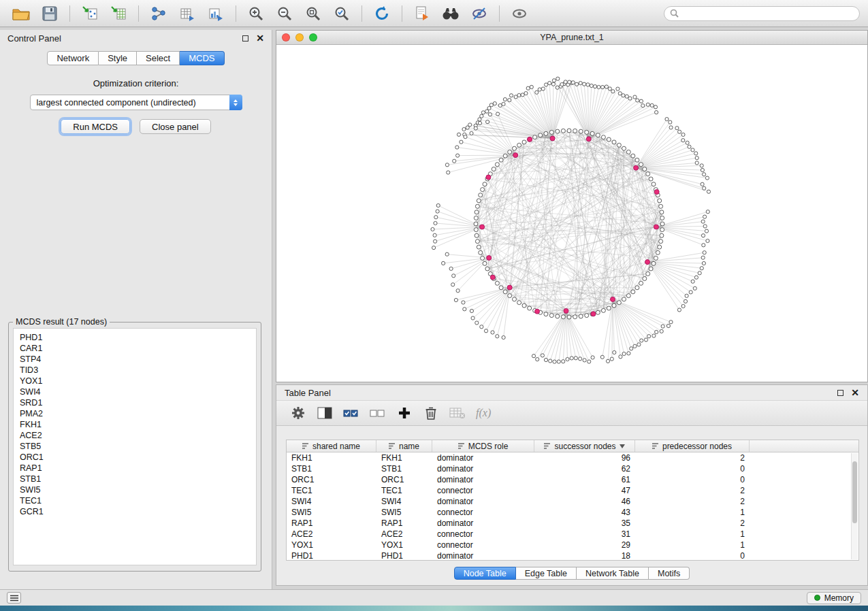 This screenshot has height=611, width=868. What do you see at coordinates (519, 14) in the screenshot?
I see `eye-icon` at bounding box center [519, 14].